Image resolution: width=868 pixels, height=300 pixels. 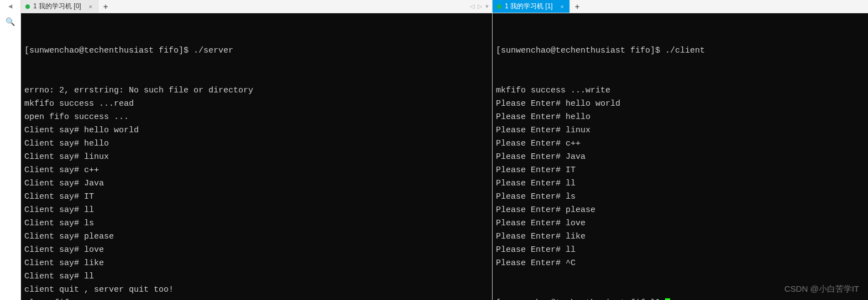 What do you see at coordinates (10, 7) in the screenshot?
I see `collapse-arrow-icon: ◀` at bounding box center [10, 7].